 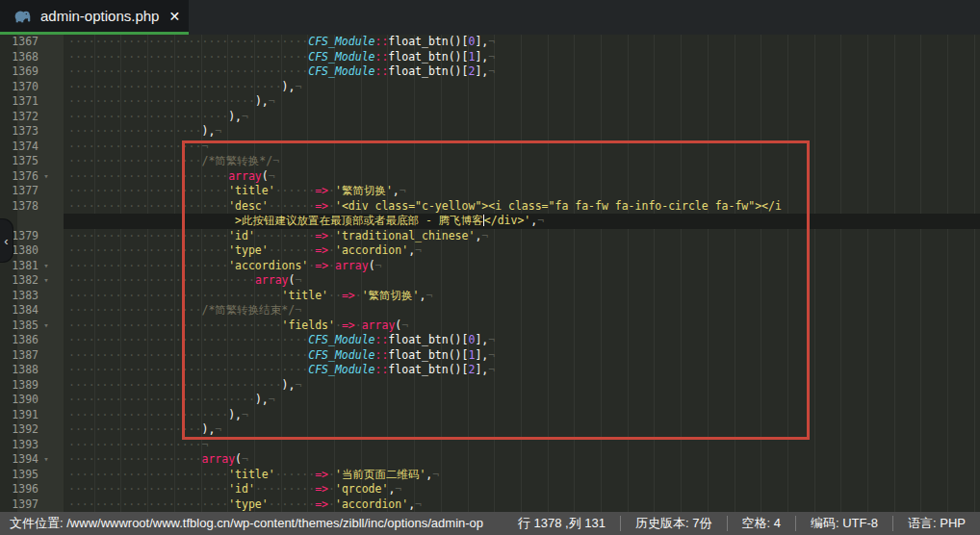 I want to click on line-number: 1376, so click(x=19, y=177).